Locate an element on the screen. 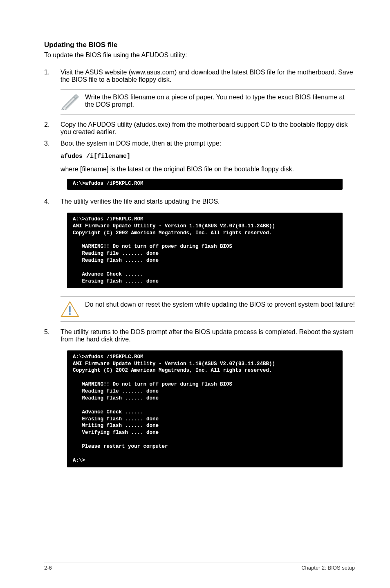 This screenshot has width=390, height=588. step-text: Visit the ASUS website (www.asus.com) an… is located at coordinates (208, 76).